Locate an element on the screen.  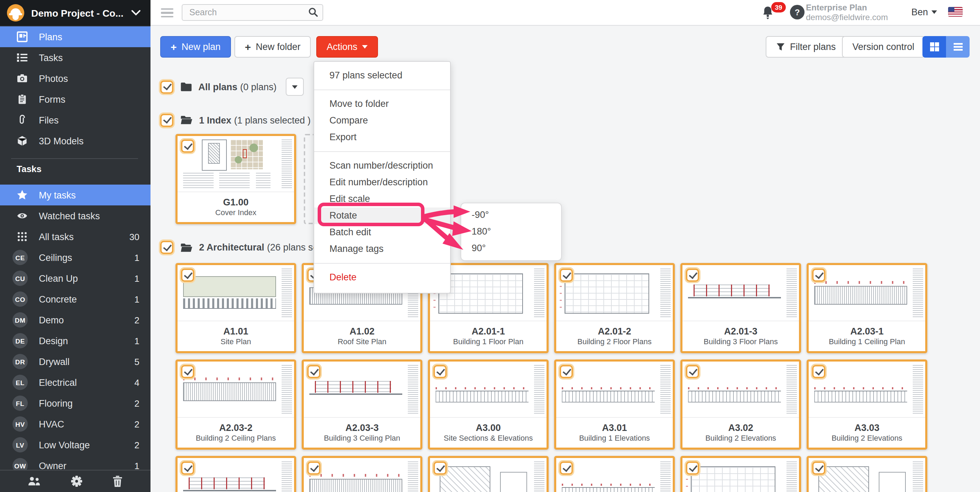
menu-item-compare: Compare is located at coordinates (382, 121).